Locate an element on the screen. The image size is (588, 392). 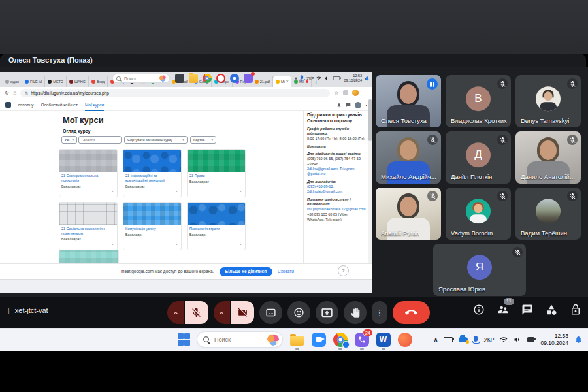
taskbar-search is located at coordinates (240, 340).